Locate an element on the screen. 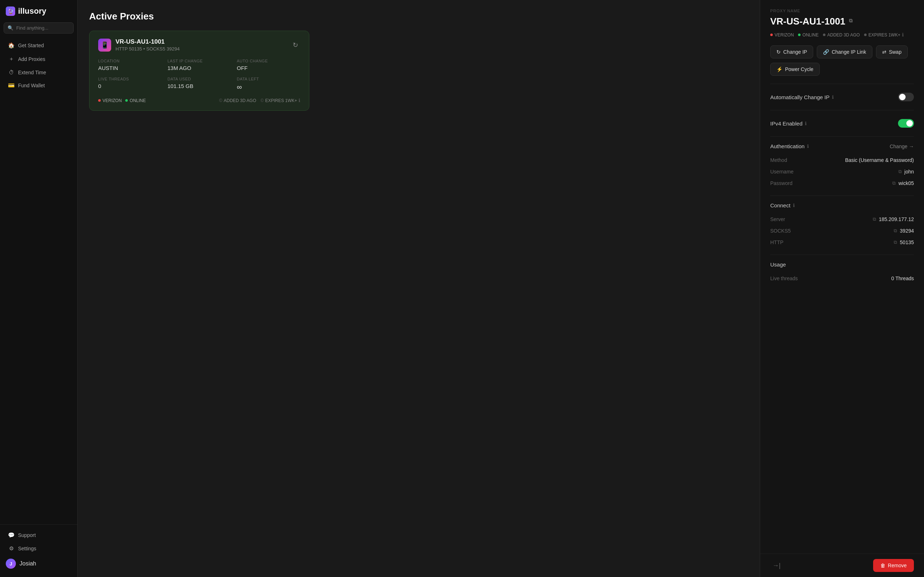 Image resolution: width=924 pixels, height=577 pixels. power-button-row: ⚡ Power Cycle is located at coordinates (842, 69).